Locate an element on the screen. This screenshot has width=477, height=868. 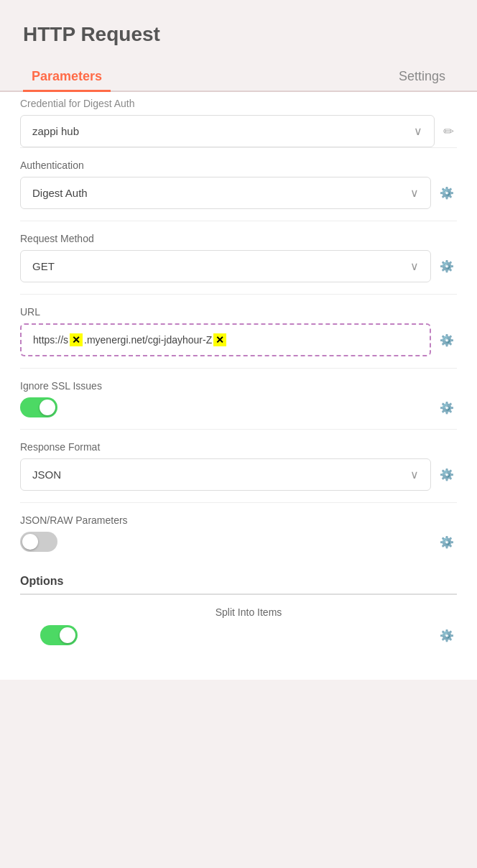
chevron-down-icon-method: ∨ is located at coordinates (415, 266).